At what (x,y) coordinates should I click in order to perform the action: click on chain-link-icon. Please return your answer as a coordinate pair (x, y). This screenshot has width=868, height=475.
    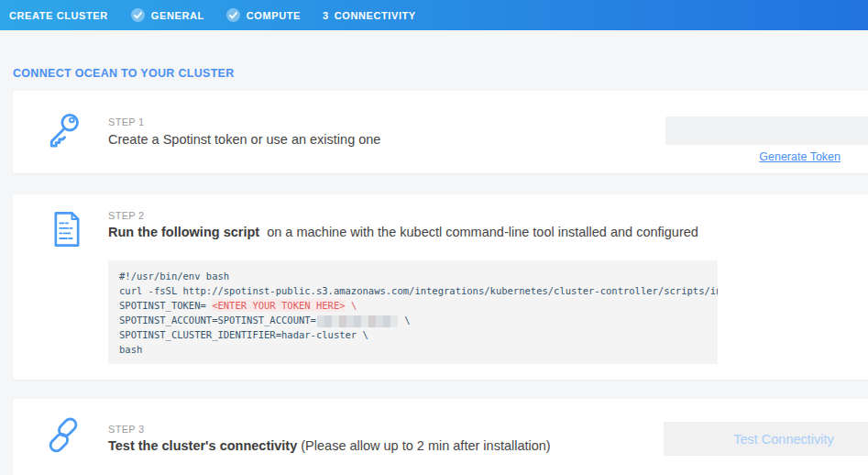
    Looking at the image, I should click on (63, 437).